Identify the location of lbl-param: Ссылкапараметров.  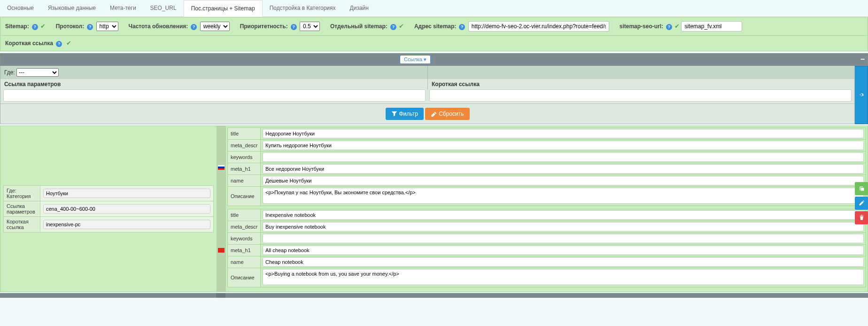
(22, 209).